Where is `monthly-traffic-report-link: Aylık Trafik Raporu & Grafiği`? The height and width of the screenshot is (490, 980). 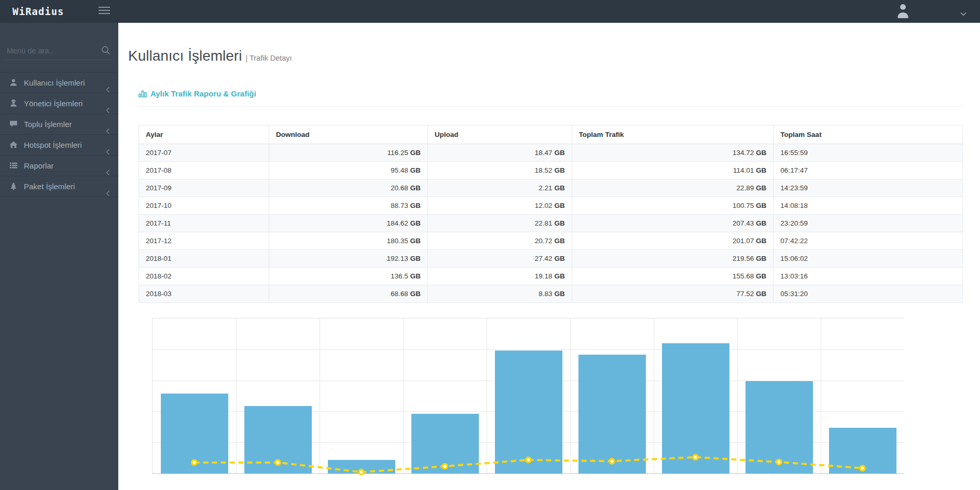
monthly-traffic-report-link: Aylık Trafik Raporu & Grafiği is located at coordinates (197, 94).